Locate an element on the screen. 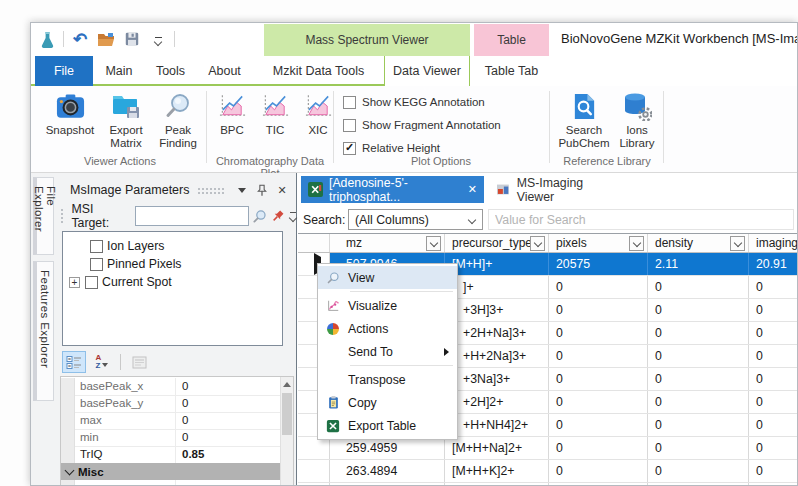 This screenshot has width=798, height=486. menu-item-copy: Copy is located at coordinates (388, 402).